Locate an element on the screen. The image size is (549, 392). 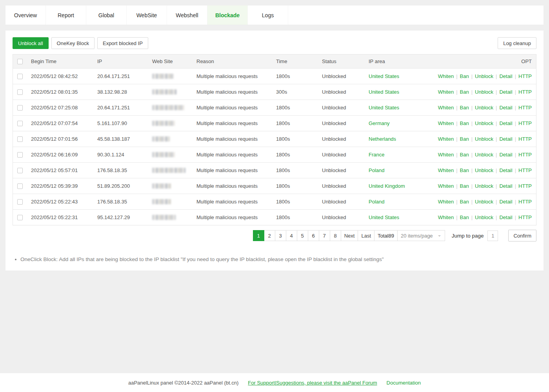
log-cleanup-button: Log cleanup is located at coordinates (517, 43).